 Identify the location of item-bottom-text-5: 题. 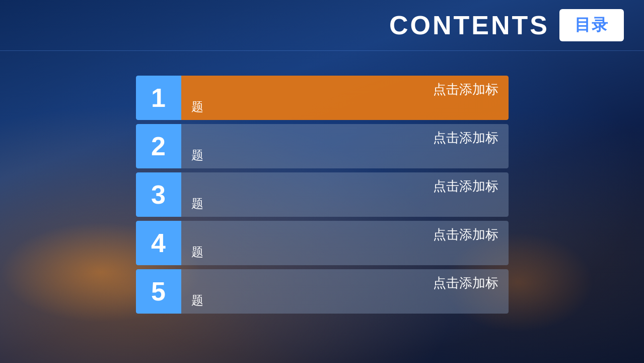
(345, 300).